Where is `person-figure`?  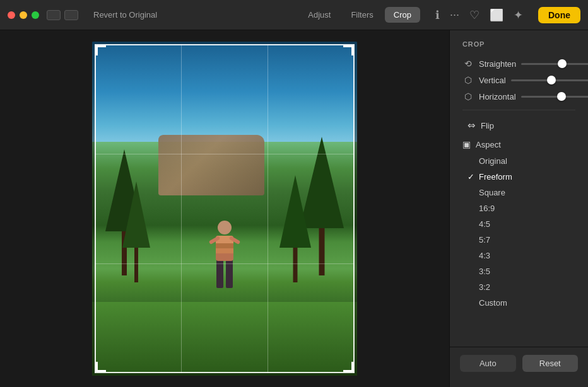
person-figure is located at coordinates (225, 265).